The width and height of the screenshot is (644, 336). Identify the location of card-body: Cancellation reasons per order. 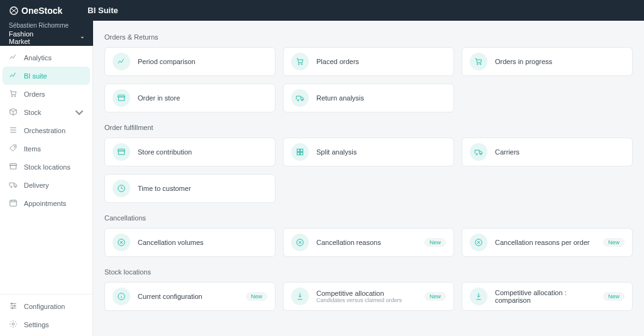
(545, 242).